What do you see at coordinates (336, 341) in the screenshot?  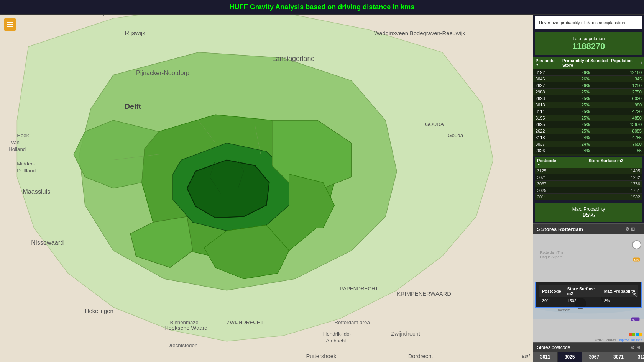 I see `svg-text: Ambacht` at bounding box center [336, 341].